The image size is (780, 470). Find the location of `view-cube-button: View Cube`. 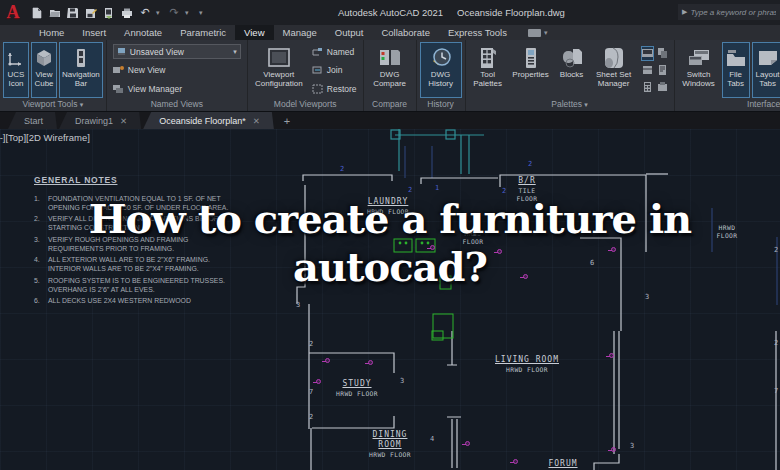

view-cube-button: View Cube is located at coordinates (44, 70).